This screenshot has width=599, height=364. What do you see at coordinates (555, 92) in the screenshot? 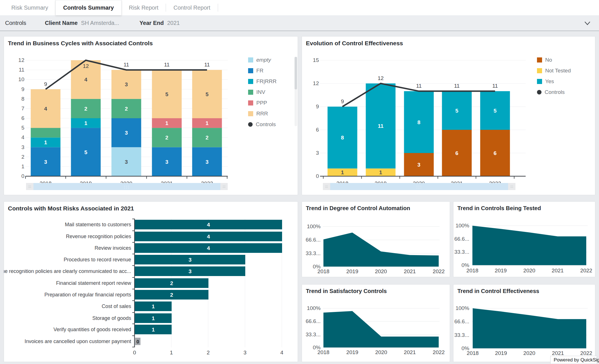
I see `legend-label: Controls` at bounding box center [555, 92].